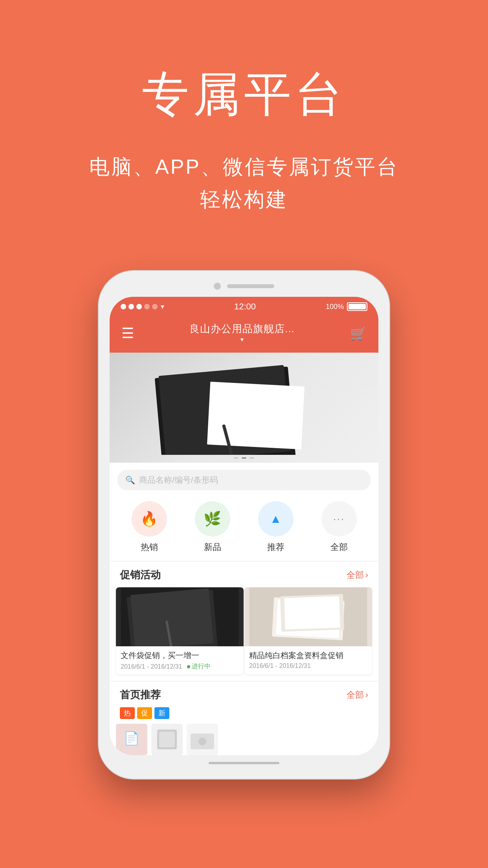 This screenshot has height=868, width=488. Describe the element at coordinates (130, 480) in the screenshot. I see `search-icon: 🔍` at that location.